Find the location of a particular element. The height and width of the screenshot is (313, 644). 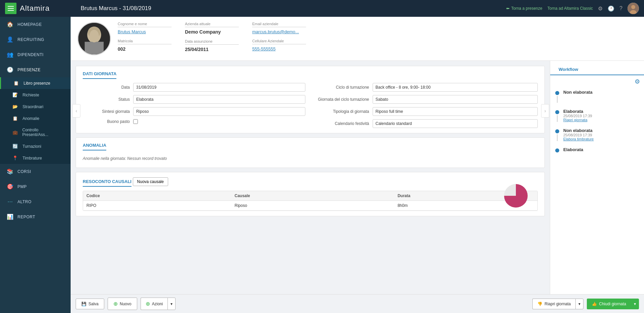

sidebar: 🏠 HOMEPAGE 👤 RECRUITING 👥 DIPENDENTI 🕐 P… is located at coordinates (35, 165).